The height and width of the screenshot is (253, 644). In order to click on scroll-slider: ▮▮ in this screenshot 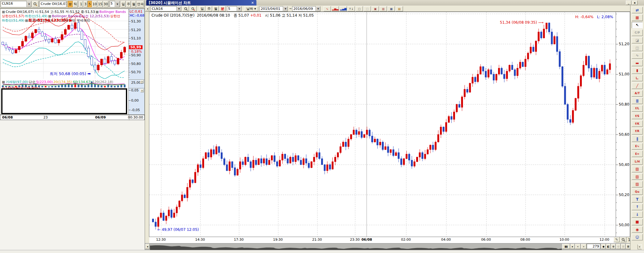, I will do `click(566, 246)`.